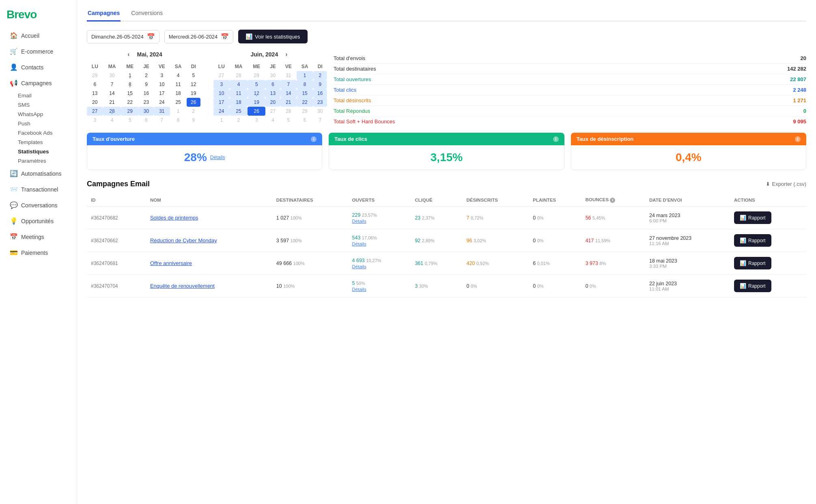  What do you see at coordinates (130, 102) in the screenshot?
I see `calendar-cell: 22` at bounding box center [130, 102].